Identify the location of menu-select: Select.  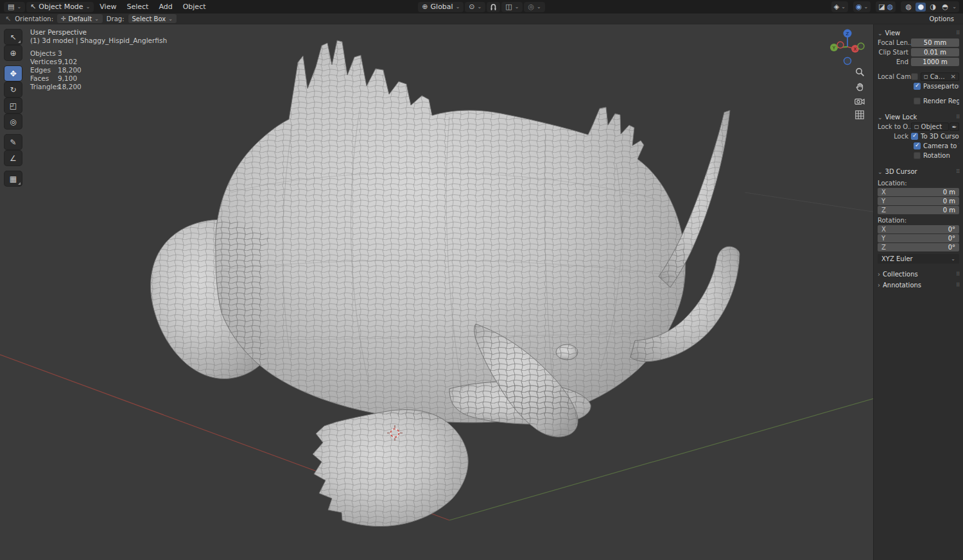
(137, 6).